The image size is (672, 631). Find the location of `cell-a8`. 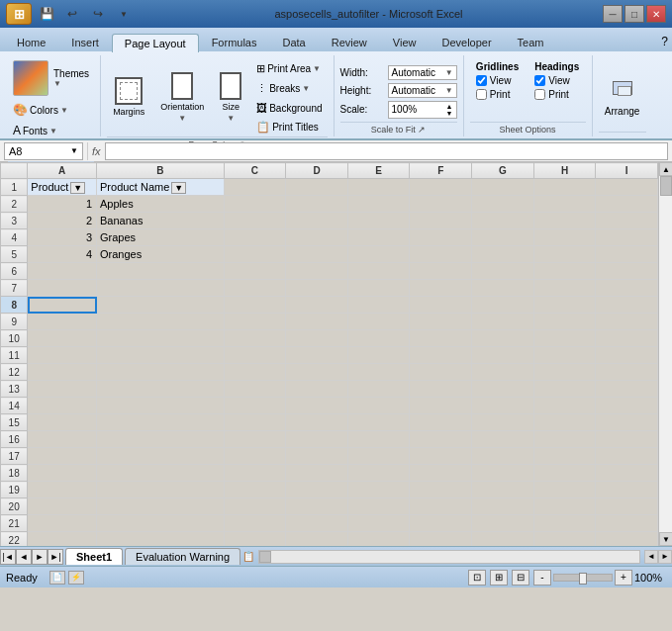

cell-a8 is located at coordinates (62, 305).